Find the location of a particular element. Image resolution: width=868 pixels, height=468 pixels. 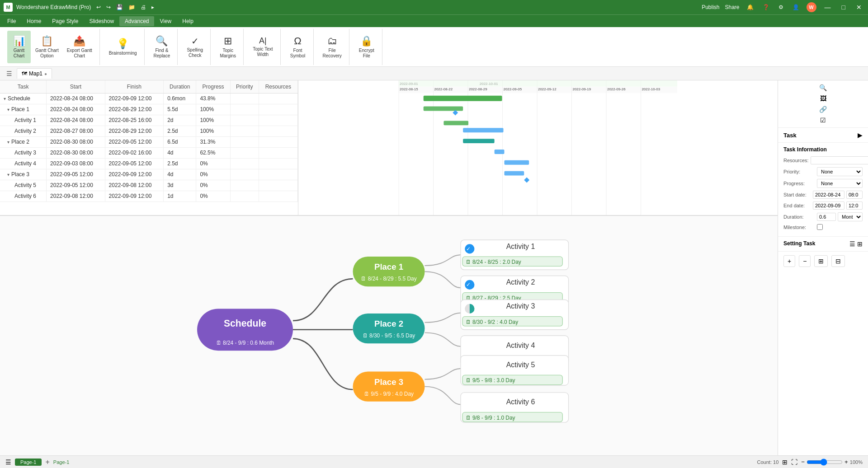

titlebar-actions: Publish Share 🔔 ❓ ⚙ 👤 W — □ ✕ is located at coordinates (783, 7).